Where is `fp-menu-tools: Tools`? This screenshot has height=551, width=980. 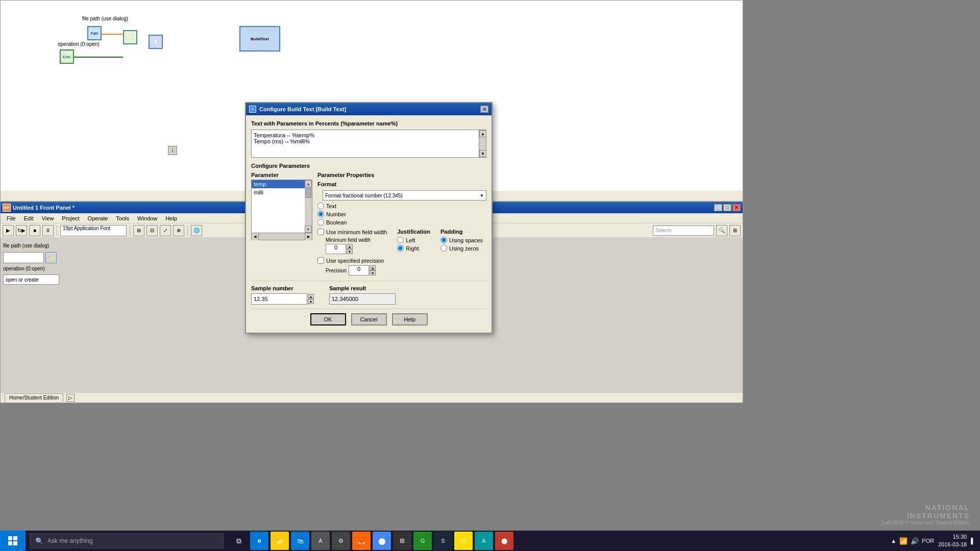
fp-menu-tools: Tools is located at coordinates (122, 218).